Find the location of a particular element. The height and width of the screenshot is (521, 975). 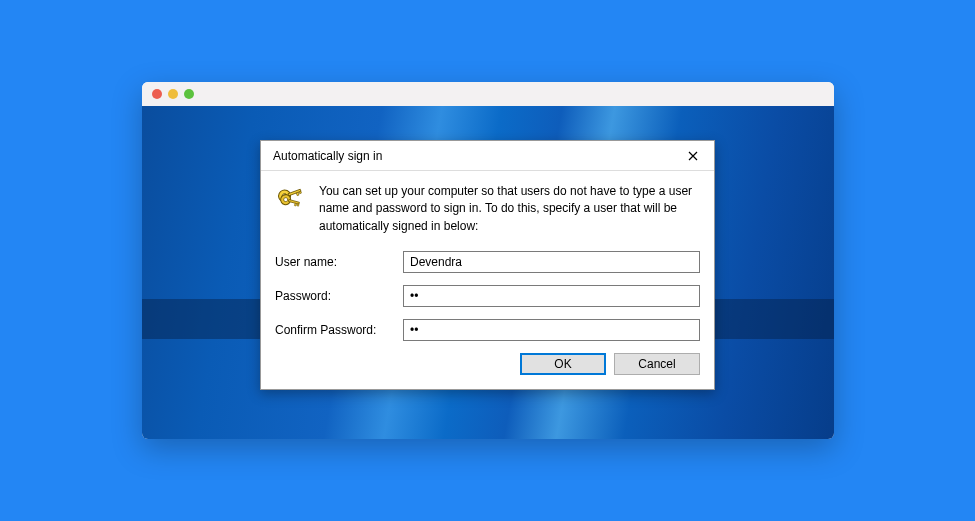

dialog-description: You can set up your computer so that use… is located at coordinates (510, 209).